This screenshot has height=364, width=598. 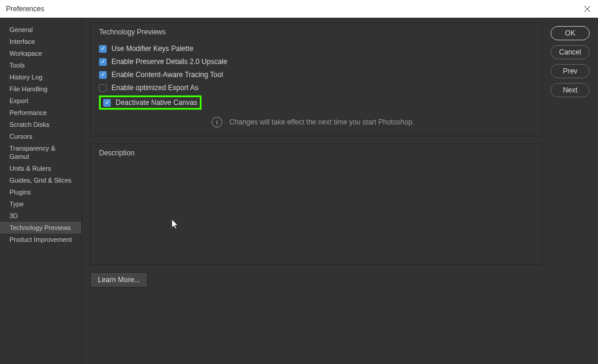 I want to click on sidebar-item-label: Cursors, so click(x=21, y=136).